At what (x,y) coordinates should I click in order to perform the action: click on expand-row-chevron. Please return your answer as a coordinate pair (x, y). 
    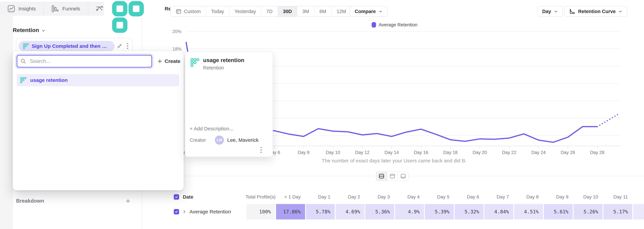
    Looking at the image, I should click on (184, 212).